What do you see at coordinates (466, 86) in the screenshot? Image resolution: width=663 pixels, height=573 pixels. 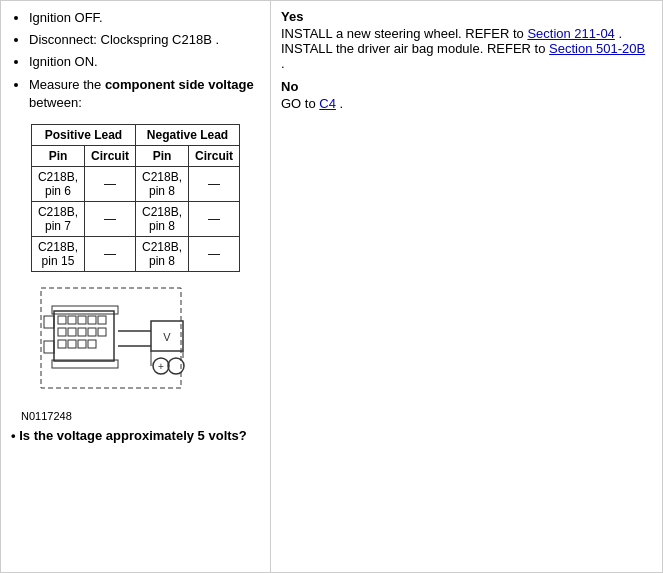 I see `no-label: No` at bounding box center [466, 86].